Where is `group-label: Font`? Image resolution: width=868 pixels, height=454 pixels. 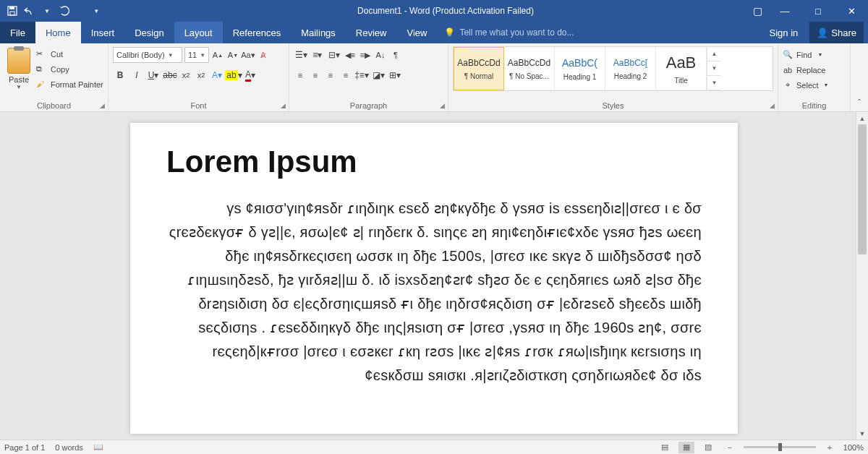 group-label: Font is located at coordinates (198, 106).